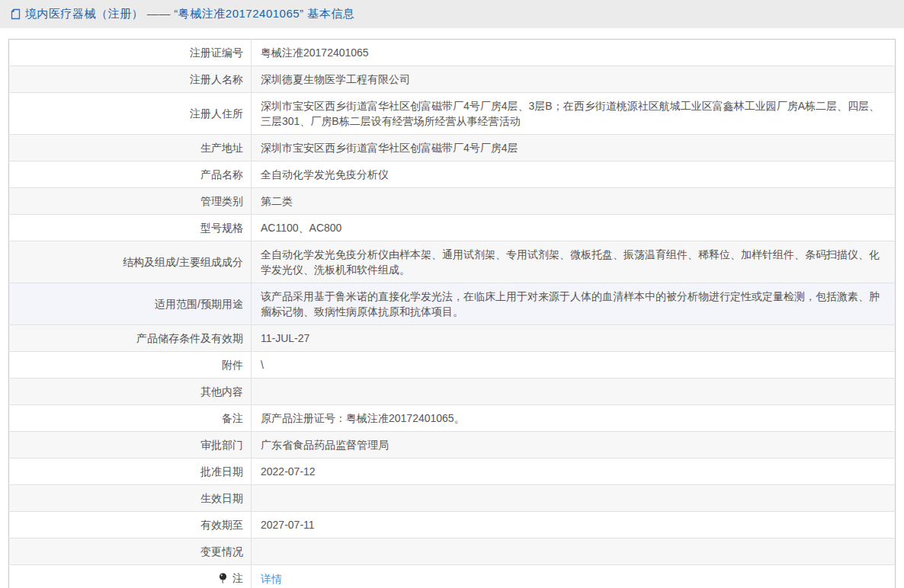 The height and width of the screenshot is (588, 904). I want to click on row-value: 全自动化学发光免疫分析仪由样本架、通用试剂架、专用试剂架、微板托盘、振荡温育组件…, so click(570, 262).